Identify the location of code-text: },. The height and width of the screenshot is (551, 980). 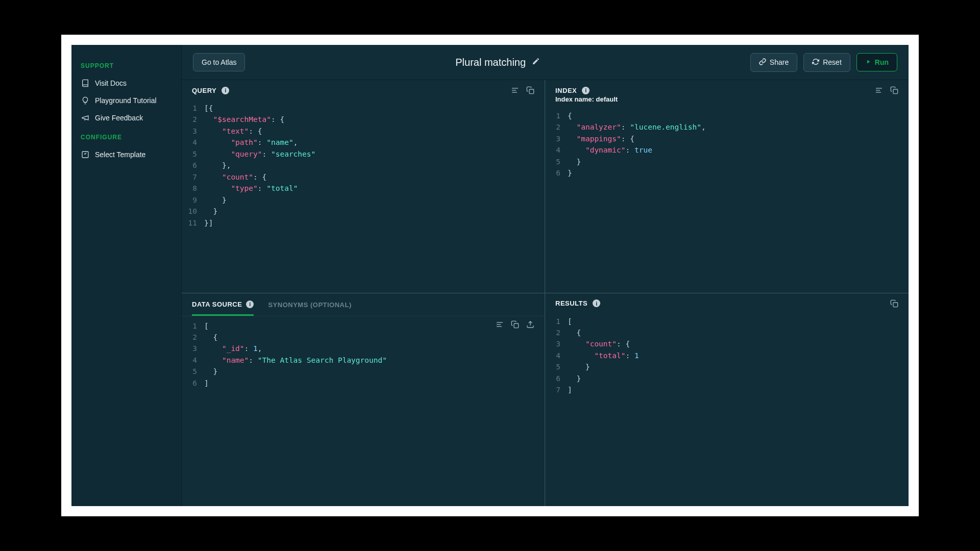
(375, 165).